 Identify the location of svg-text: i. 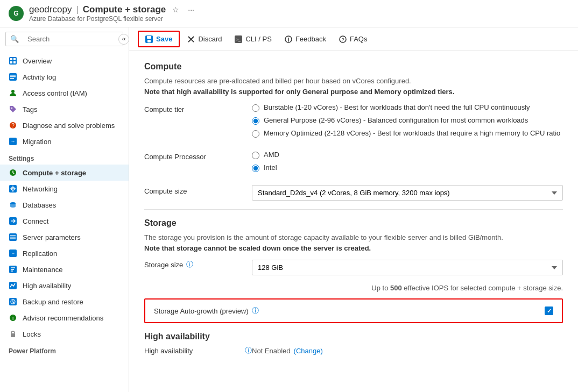
(13, 318).